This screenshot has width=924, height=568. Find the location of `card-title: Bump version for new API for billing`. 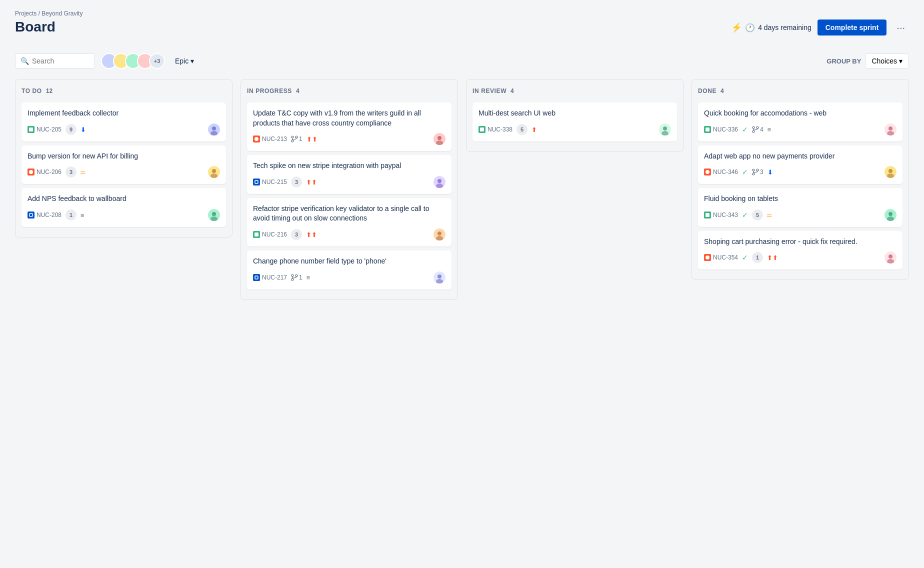

card-title: Bump version for new API for billing is located at coordinates (124, 156).